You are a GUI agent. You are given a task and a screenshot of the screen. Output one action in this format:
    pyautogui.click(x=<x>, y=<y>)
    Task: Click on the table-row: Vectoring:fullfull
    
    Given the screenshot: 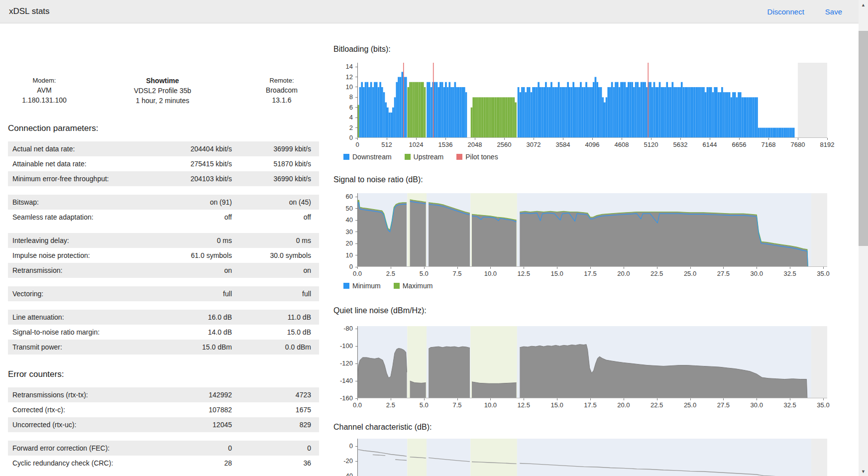 What is the action you would take?
    pyautogui.click(x=163, y=294)
    